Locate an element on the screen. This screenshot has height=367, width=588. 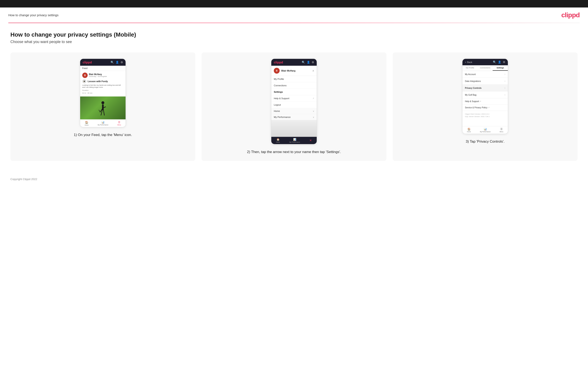
m2-help-label: Help & Support is located at coordinates (282, 98).